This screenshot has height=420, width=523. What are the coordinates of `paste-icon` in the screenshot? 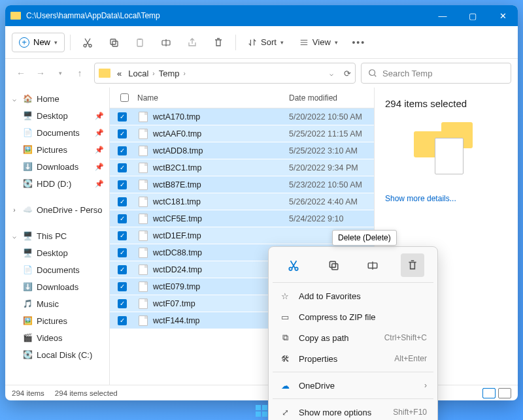 It's located at (140, 42).